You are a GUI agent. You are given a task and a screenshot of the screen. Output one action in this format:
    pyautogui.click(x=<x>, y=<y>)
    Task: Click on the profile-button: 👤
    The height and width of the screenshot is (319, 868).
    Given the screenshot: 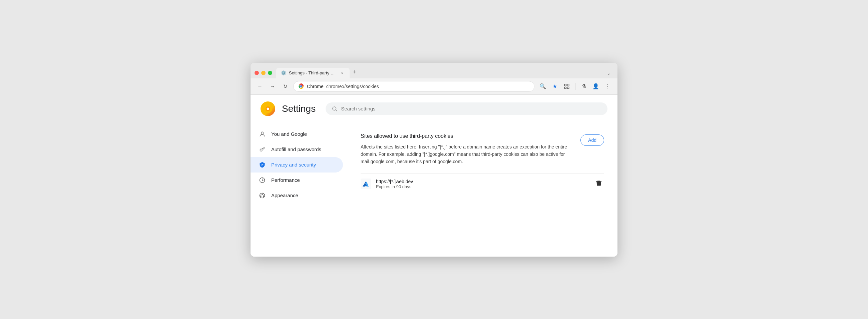 What is the action you would take?
    pyautogui.click(x=596, y=86)
    